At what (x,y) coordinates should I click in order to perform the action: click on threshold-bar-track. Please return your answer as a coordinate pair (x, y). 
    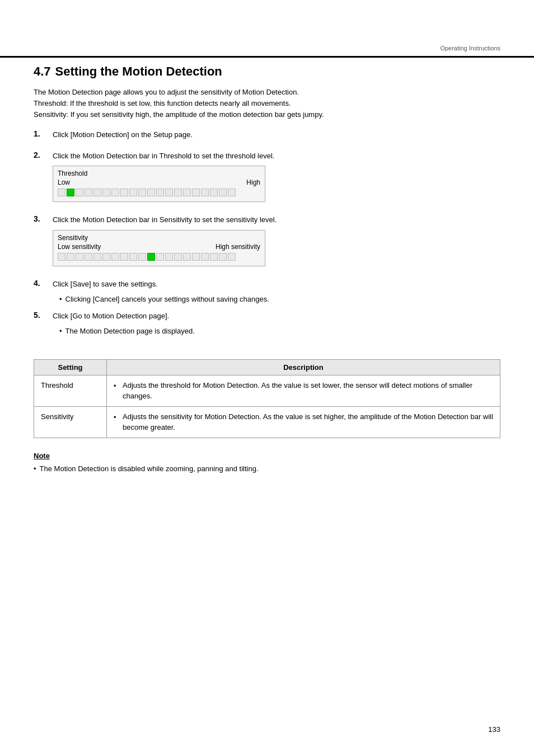
    Looking at the image, I should click on (159, 192).